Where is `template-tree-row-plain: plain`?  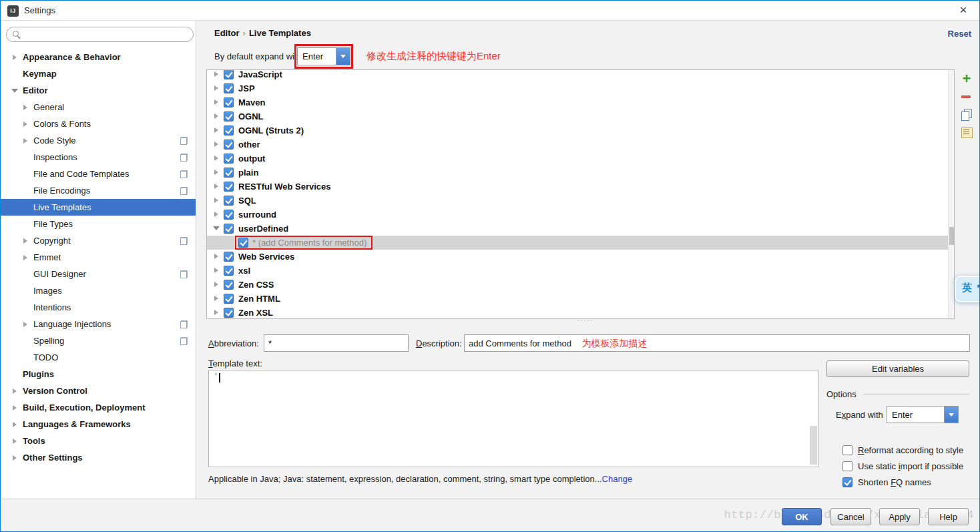 template-tree-row-plain: plain is located at coordinates (577, 172).